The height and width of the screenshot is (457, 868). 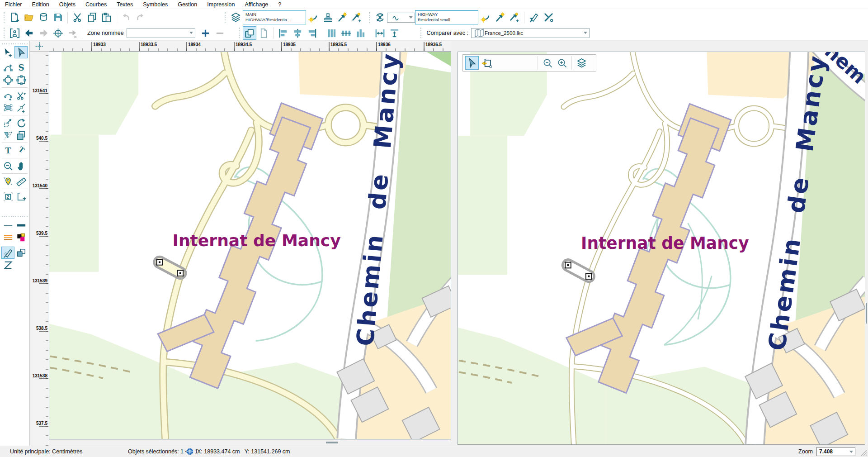 I want to click on distribute-spacing-button, so click(x=346, y=33).